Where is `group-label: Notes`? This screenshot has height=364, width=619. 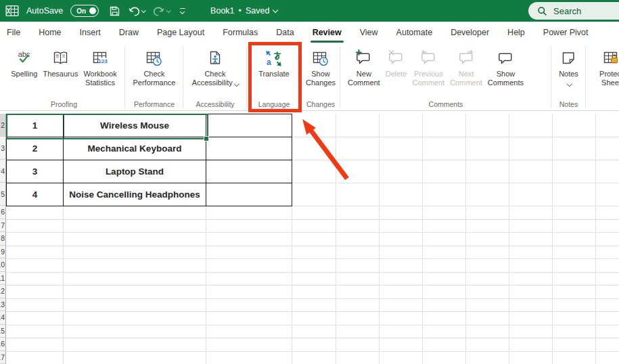 group-label: Notes is located at coordinates (568, 104).